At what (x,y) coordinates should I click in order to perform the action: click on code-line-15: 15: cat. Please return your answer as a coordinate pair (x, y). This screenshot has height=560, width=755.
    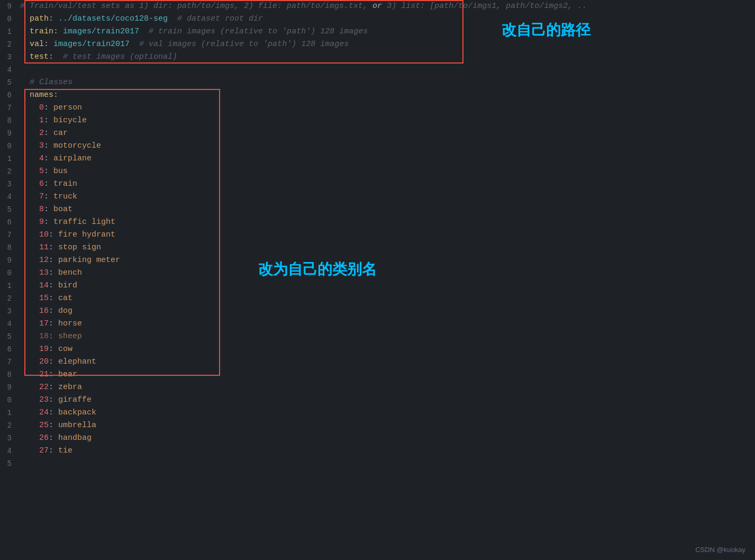
    Looking at the image, I should click on (387, 299).